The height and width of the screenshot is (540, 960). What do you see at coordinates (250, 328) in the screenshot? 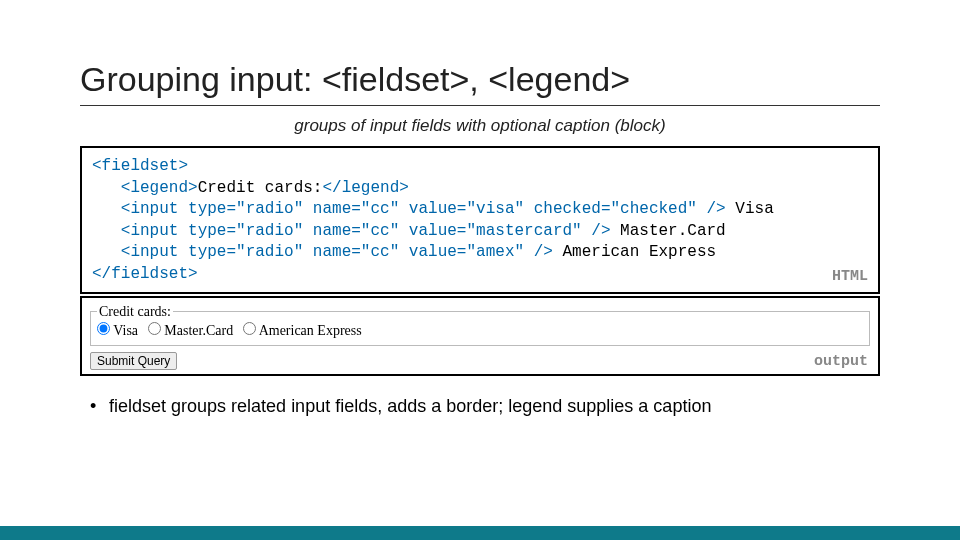
I see `radio-amex` at bounding box center [250, 328].